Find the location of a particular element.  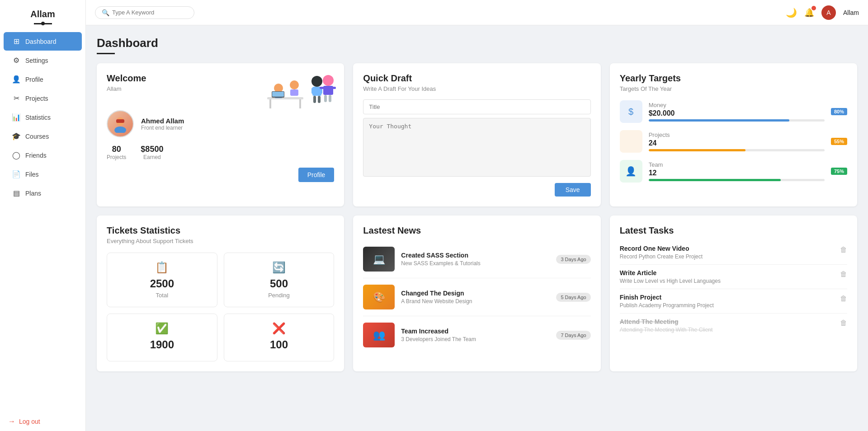

task-text-0: Record One New Video Record Python Creat… is located at coordinates (661, 252).